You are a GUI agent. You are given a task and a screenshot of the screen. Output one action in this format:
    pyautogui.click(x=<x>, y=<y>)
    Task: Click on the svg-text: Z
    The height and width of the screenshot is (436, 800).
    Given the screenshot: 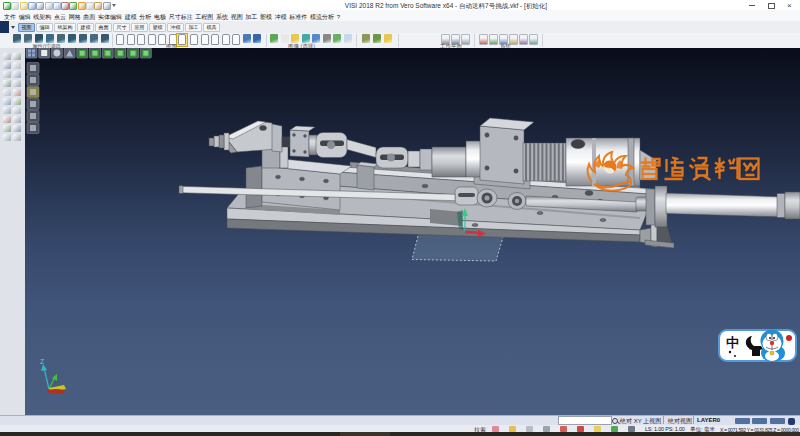 What is the action you would take?
    pyautogui.click(x=42, y=362)
    